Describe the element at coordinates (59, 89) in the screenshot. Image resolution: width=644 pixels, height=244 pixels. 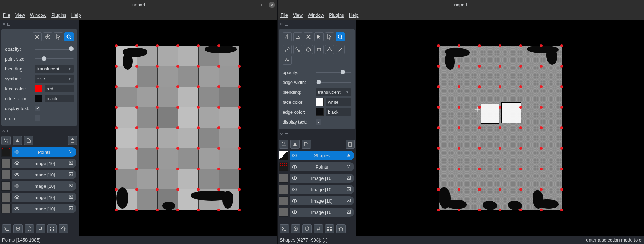
I see `facecolor-input: red` at that location.